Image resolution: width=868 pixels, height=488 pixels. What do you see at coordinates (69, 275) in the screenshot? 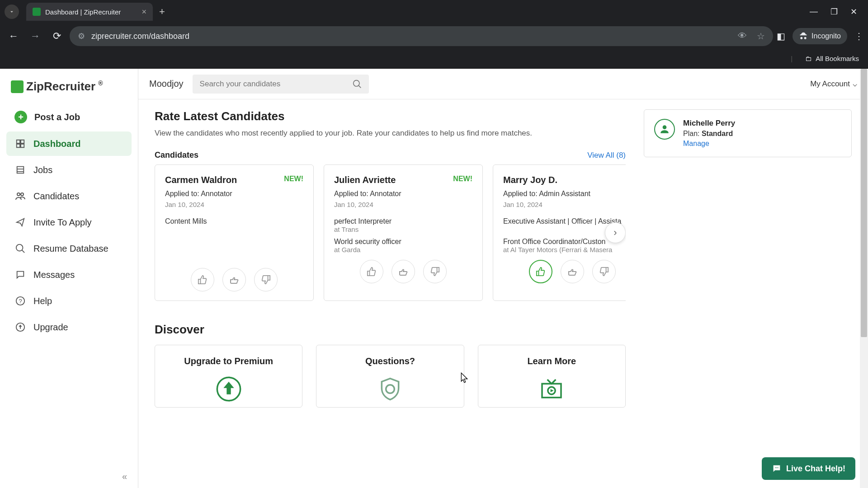
I see `sidebar-item-messages: Messages` at bounding box center [69, 275].